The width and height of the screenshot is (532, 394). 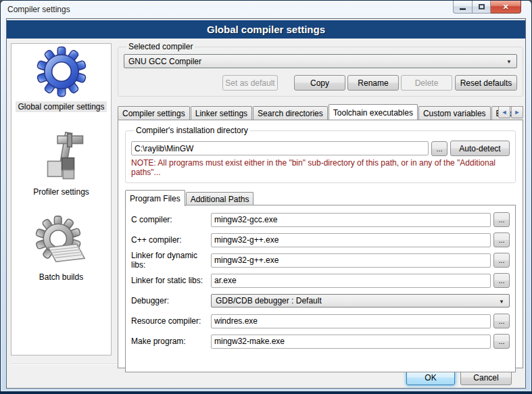 What do you see at coordinates (506, 7) in the screenshot?
I see `close-button: ✕` at bounding box center [506, 7].